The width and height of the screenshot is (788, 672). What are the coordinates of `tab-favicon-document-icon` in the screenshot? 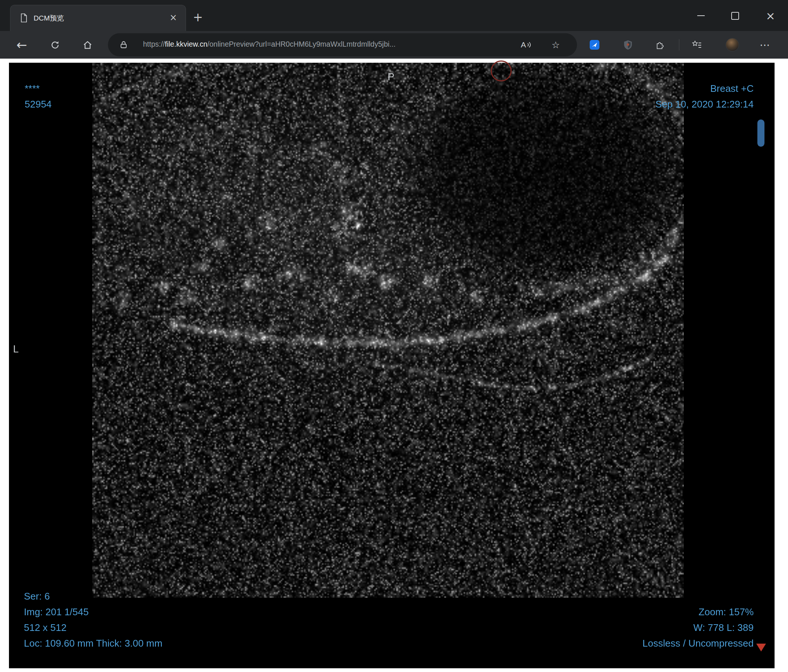 It's located at (24, 18).